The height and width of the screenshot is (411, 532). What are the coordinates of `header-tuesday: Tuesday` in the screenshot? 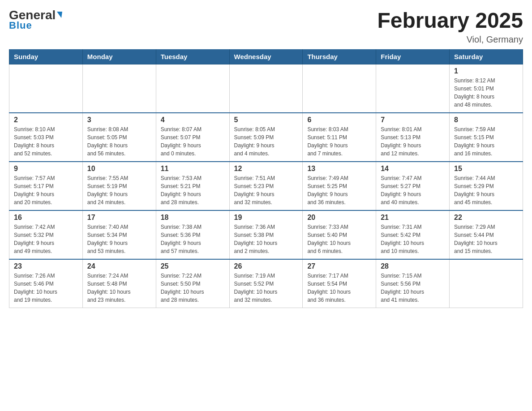 It's located at (193, 57).